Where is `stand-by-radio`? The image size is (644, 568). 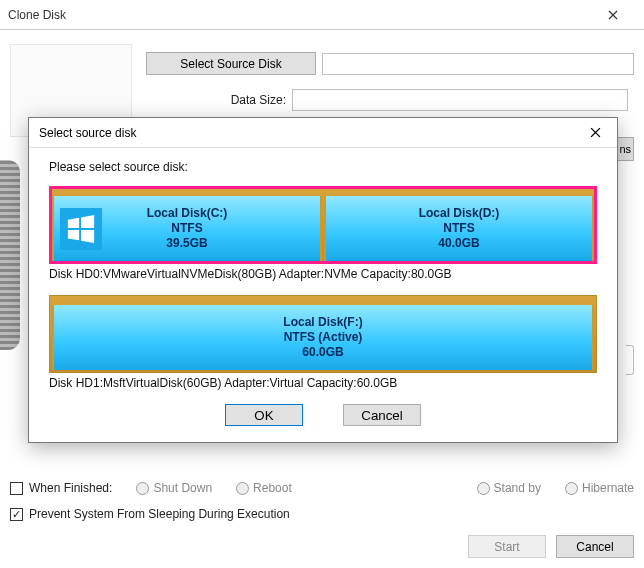
stand-by-radio is located at coordinates (484, 488).